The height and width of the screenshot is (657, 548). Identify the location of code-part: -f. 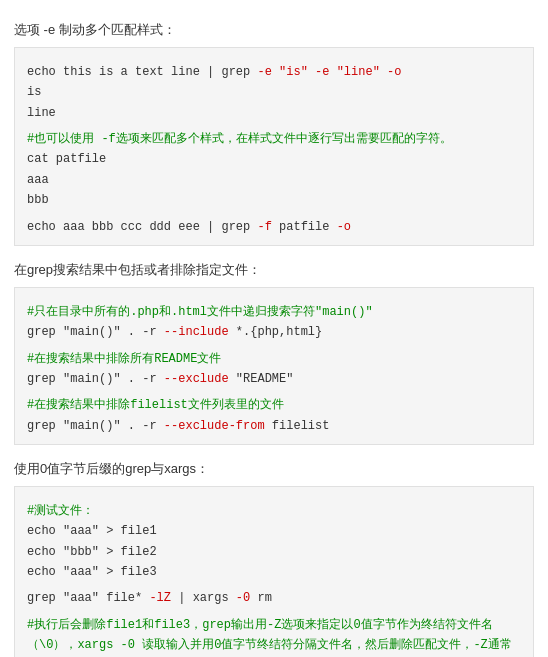
(264, 227).